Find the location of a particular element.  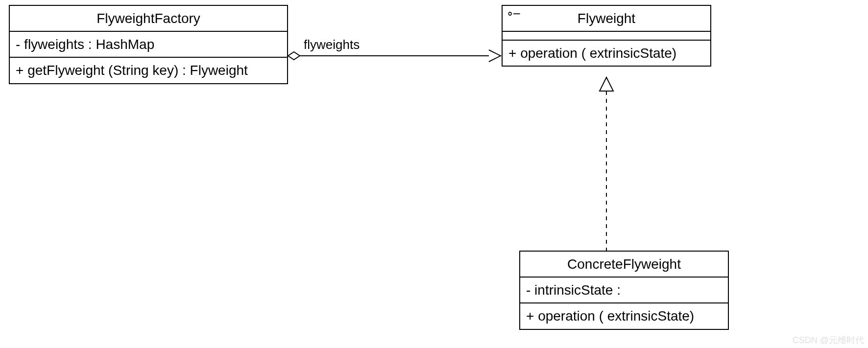

class-name: ConcreteFlyweight is located at coordinates (624, 264).